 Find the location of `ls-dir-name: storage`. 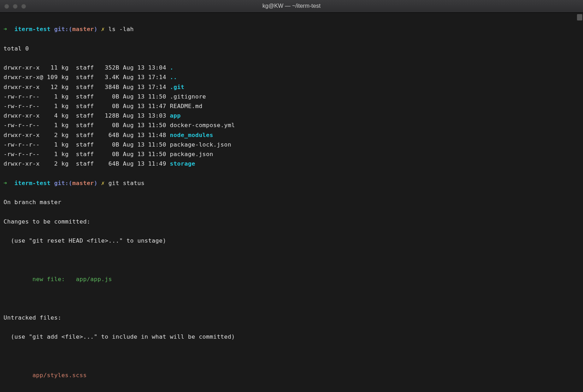

ls-dir-name: storage is located at coordinates (183, 164).